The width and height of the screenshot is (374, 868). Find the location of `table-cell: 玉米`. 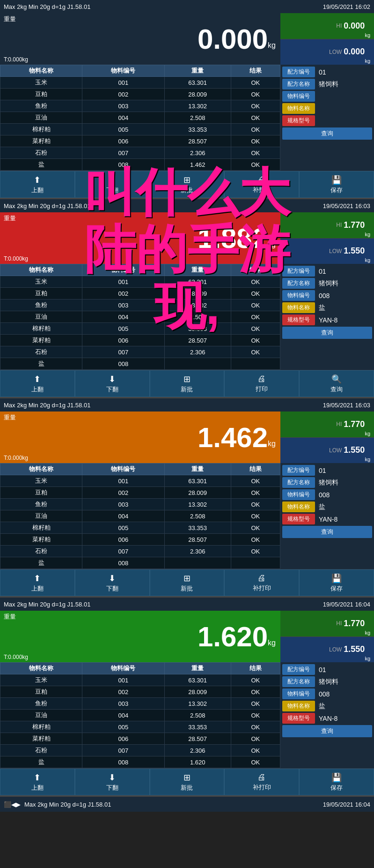

table-cell: 玉米 is located at coordinates (41, 681).